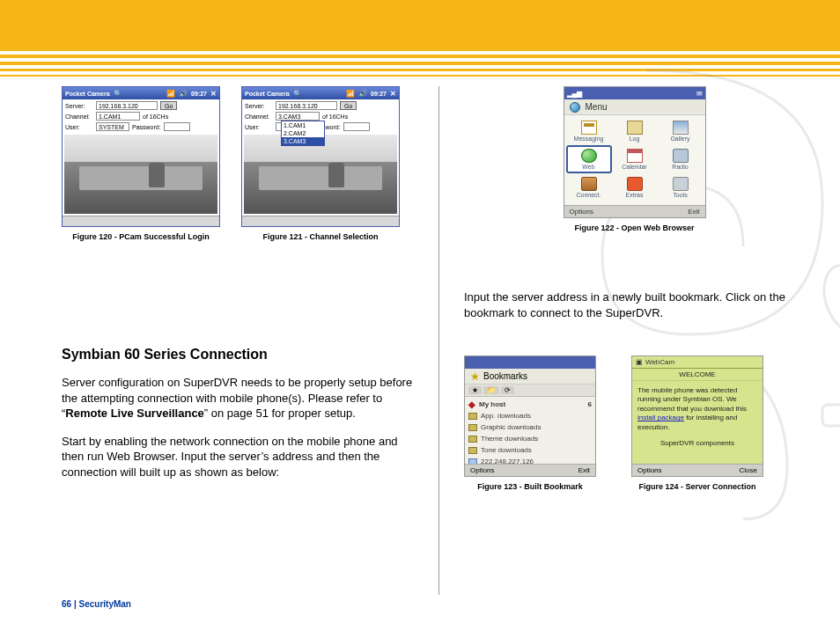 The height and width of the screenshot is (630, 840). I want to click on channel-select: 3.CAM3, so click(298, 116).